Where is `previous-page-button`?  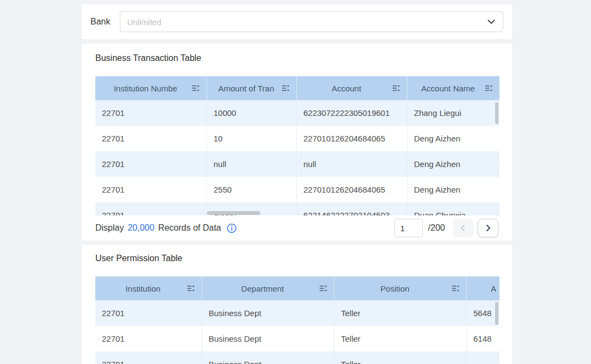
previous-page-button is located at coordinates (463, 228).